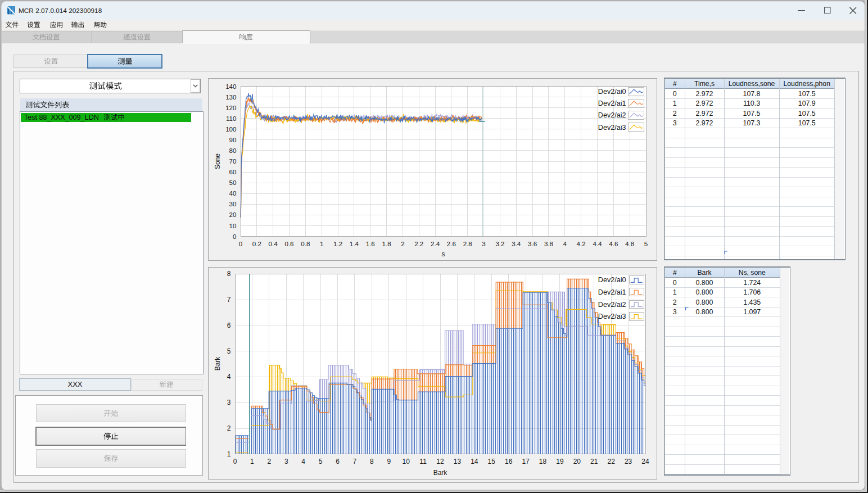 This screenshot has width=868, height=493. What do you see at coordinates (577, 462) in the screenshot?
I see `svg-text: 20` at bounding box center [577, 462].